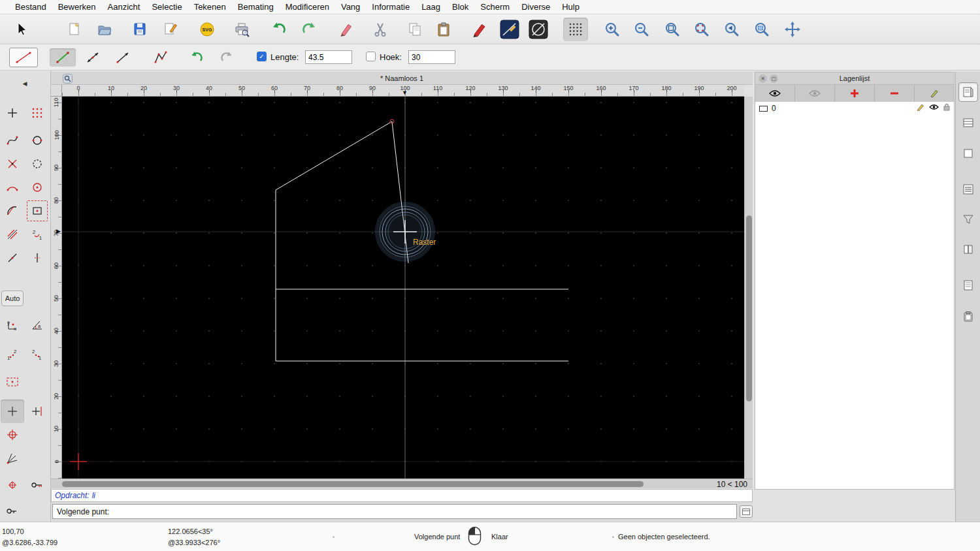  What do you see at coordinates (12, 211) in the screenshot?
I see `arc-tangent-tool-button` at bounding box center [12, 211].